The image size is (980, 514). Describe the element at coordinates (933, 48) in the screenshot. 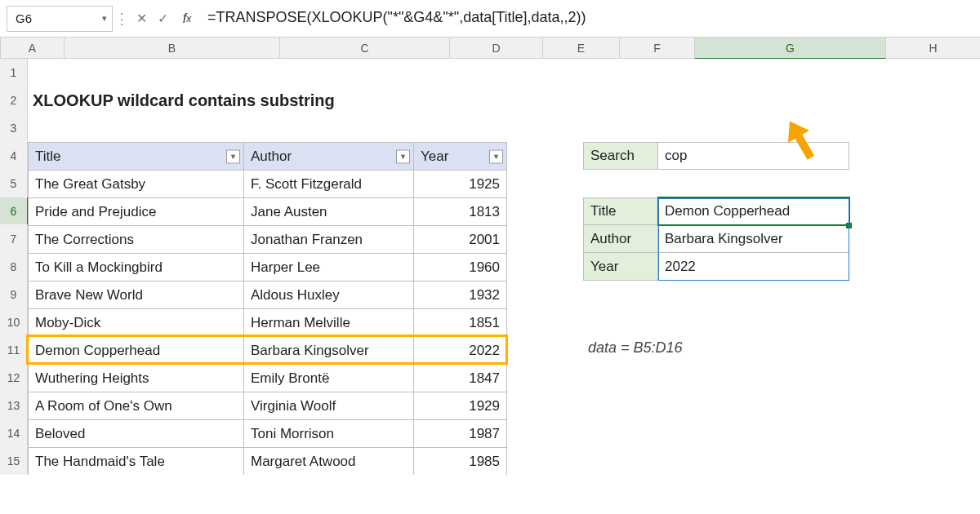

I see `col-header-H: H` at that location.